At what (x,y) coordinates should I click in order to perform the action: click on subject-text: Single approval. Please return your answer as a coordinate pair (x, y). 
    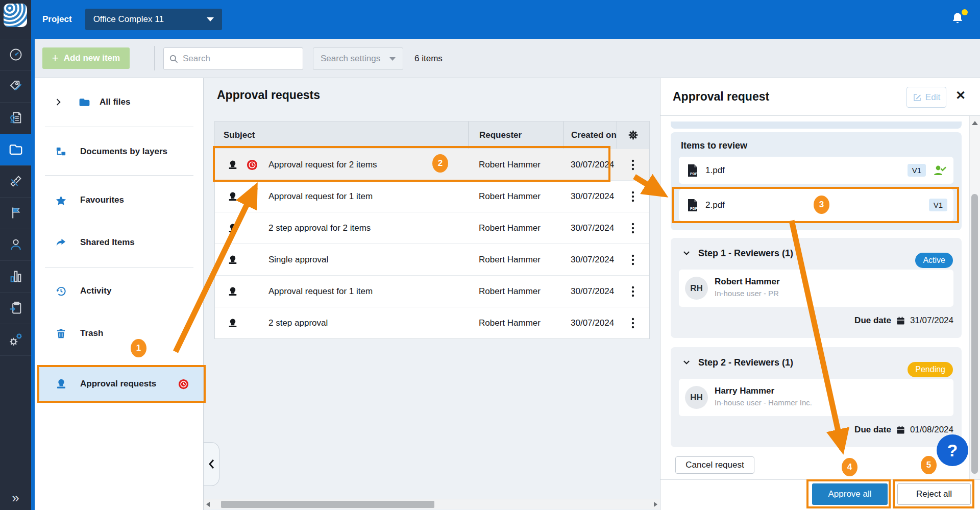
    Looking at the image, I should click on (298, 260).